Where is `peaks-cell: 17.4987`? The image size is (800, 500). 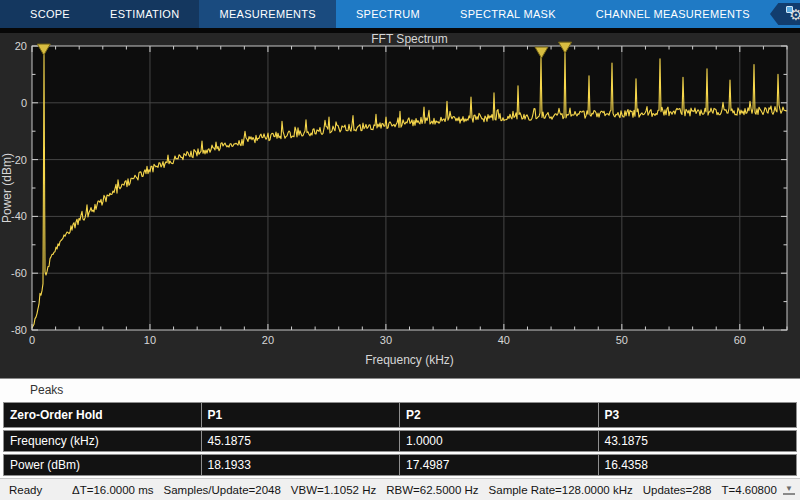 peaks-cell: 17.4987 is located at coordinates (500, 465).